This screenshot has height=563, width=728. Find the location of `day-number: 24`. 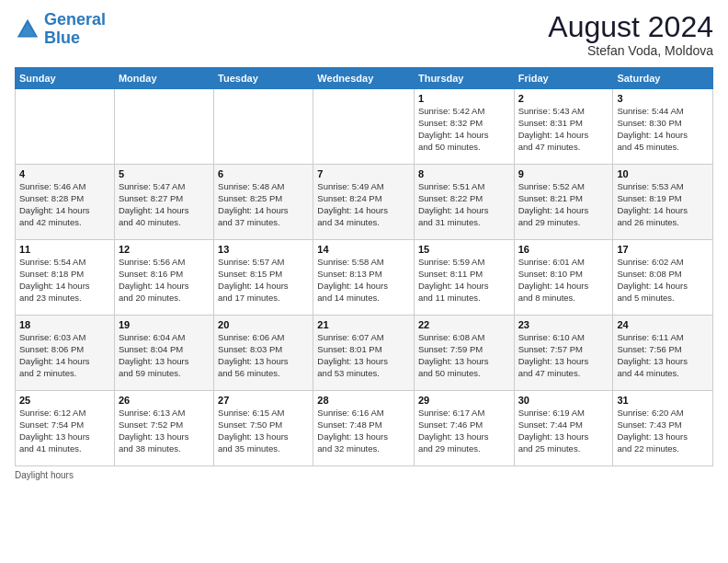

day-number: 24 is located at coordinates (663, 325).